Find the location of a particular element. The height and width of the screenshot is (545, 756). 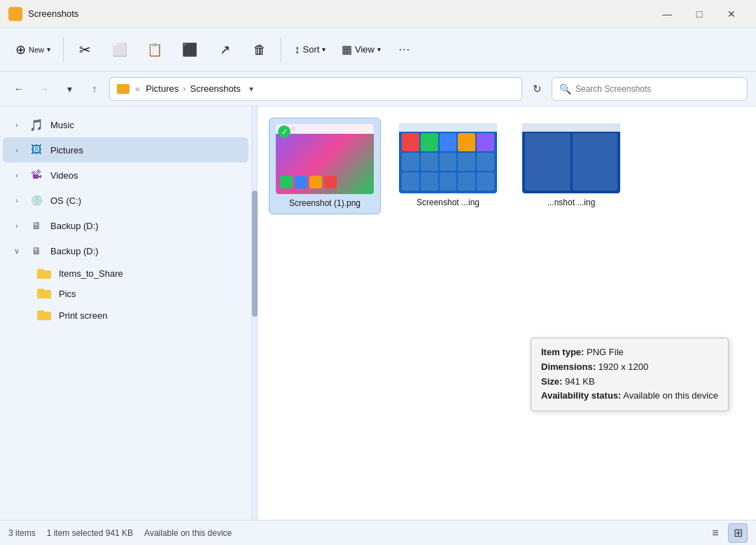

scrollbar-track is located at coordinates (255, 313).